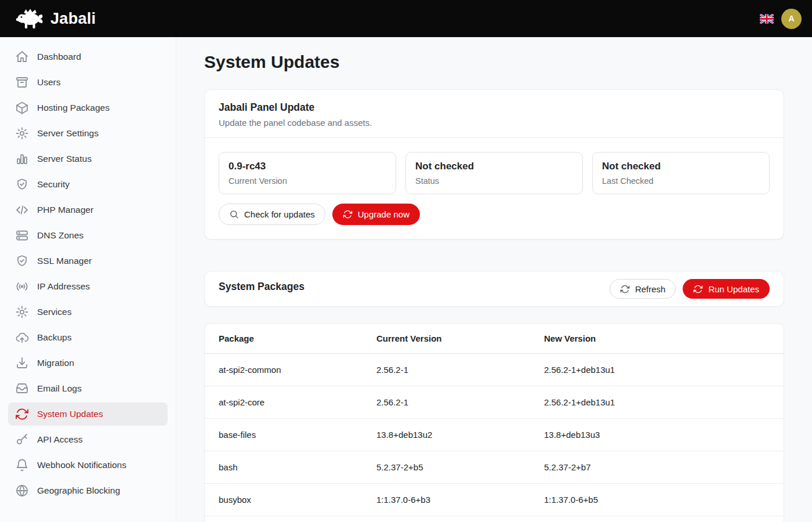 The image size is (812, 522). Describe the element at coordinates (291, 467) in the screenshot. I see `table-cell: bash` at that location.